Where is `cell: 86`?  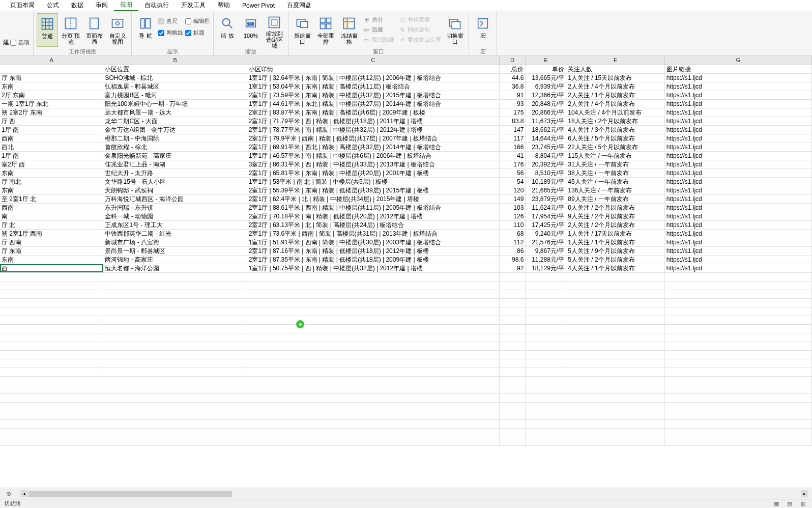
cell: 86 is located at coordinates (513, 251).